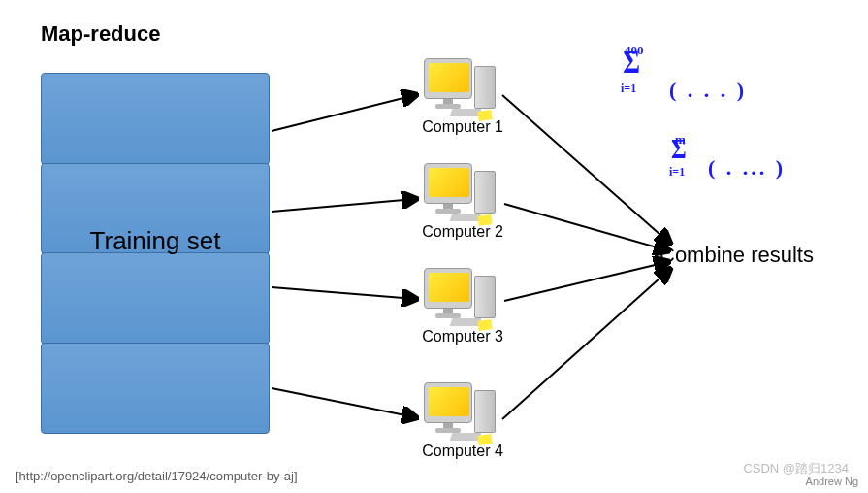  I want to click on annotation-sum-1: 400 Σ i=1, so click(631, 64).